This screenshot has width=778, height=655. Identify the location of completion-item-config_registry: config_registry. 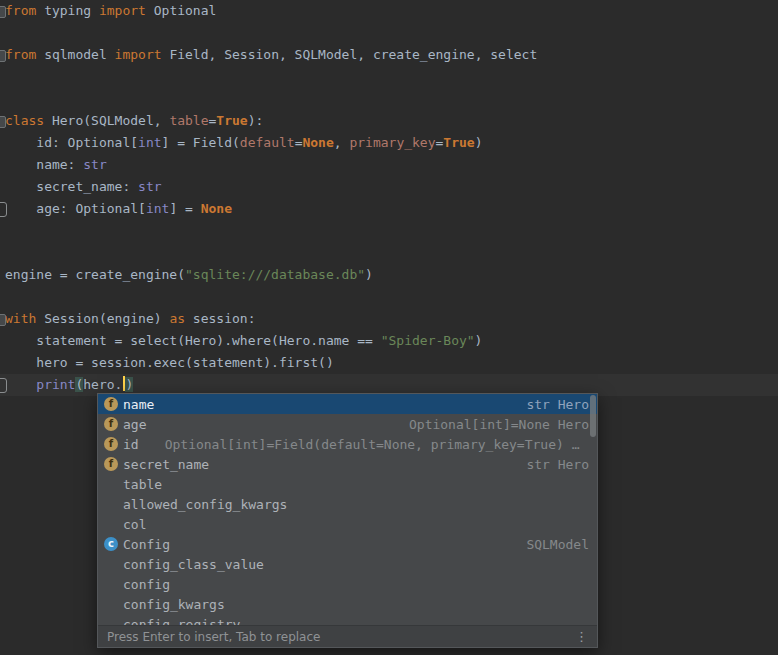
(348, 620).